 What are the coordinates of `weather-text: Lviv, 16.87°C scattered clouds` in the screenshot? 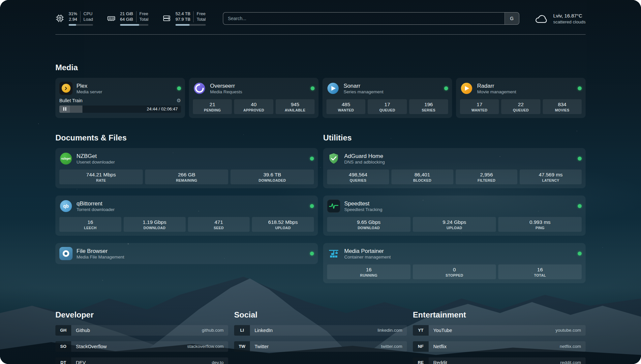 It's located at (569, 18).